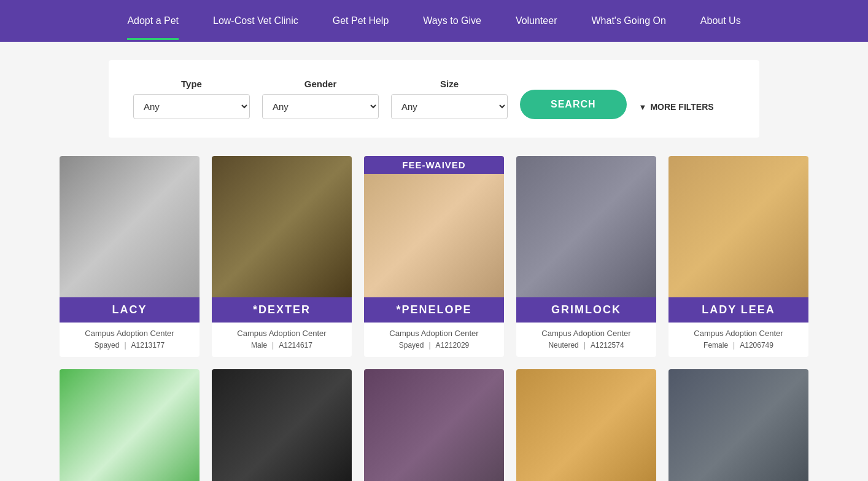  Describe the element at coordinates (153, 21) in the screenshot. I see `nav-item-adopt: Adopt a Pet` at that location.